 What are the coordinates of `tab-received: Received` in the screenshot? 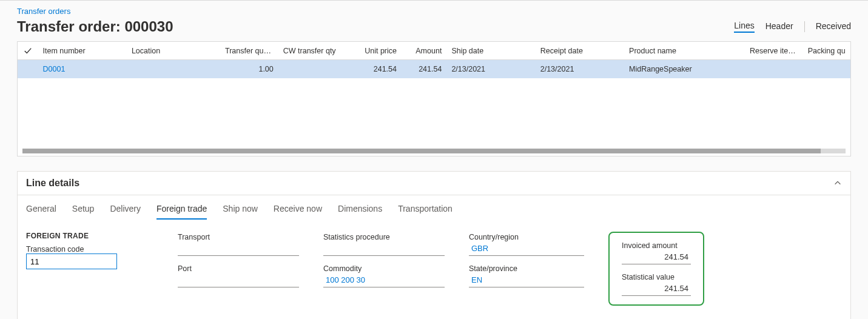 It's located at (833, 27).